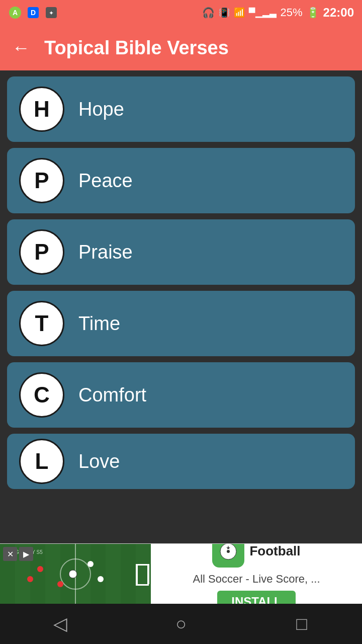  I want to click on ad-app-icon, so click(228, 555).